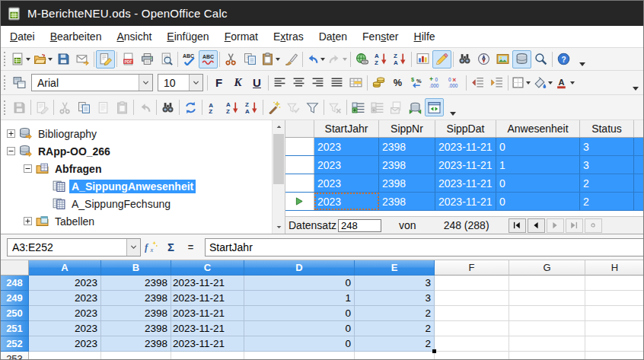 Image resolution: width=644 pixels, height=360 pixels. What do you see at coordinates (274, 107) in the screenshot?
I see `autofilter-button` at bounding box center [274, 107].